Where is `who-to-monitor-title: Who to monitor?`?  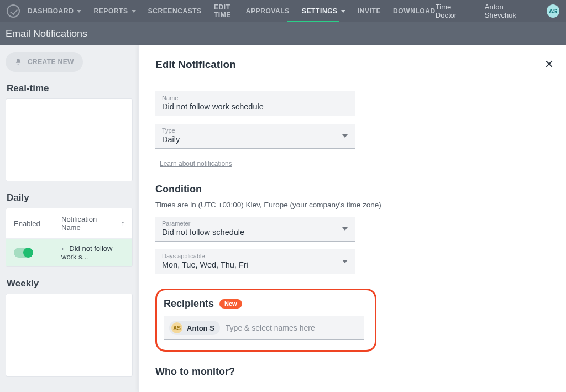 who-to-monitor-title: Who to monitor? is located at coordinates (353, 372).